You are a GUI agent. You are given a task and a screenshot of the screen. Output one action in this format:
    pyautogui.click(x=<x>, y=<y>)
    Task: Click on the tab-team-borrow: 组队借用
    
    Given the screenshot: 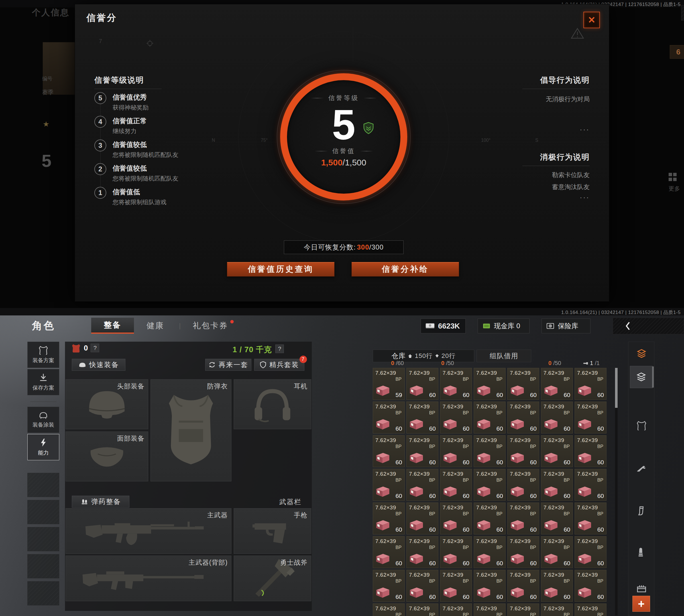 What is the action you would take?
    pyautogui.click(x=504, y=356)
    